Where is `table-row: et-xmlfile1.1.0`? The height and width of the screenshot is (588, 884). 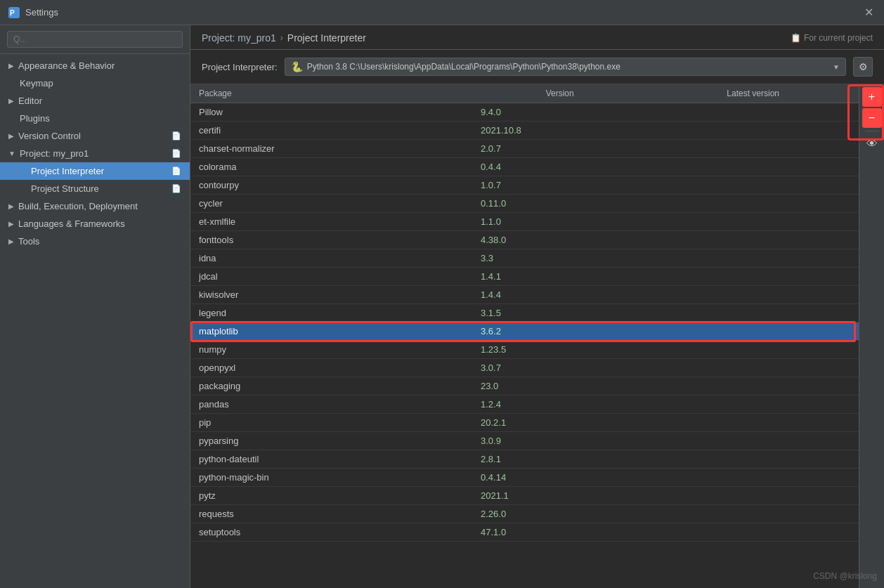
table-row: et-xmlfile1.1.0 is located at coordinates (524, 222).